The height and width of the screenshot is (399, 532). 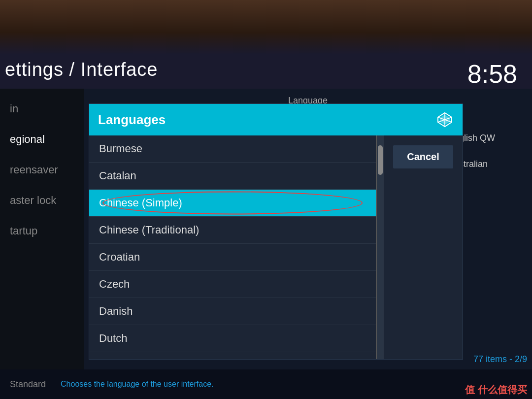 I want to click on bottom-bar: Standard Chooses the language of the use…, so click(x=266, y=384).